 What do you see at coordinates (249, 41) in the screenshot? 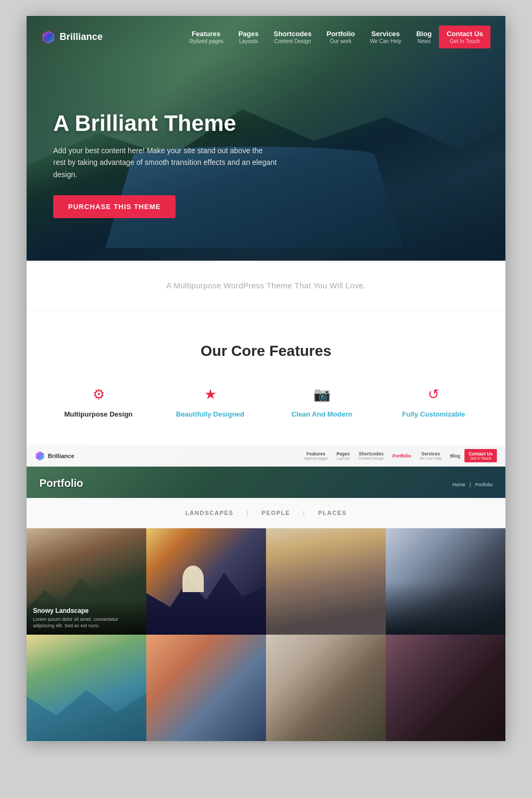
I see `nav-pages-sub: Layouts` at bounding box center [249, 41].